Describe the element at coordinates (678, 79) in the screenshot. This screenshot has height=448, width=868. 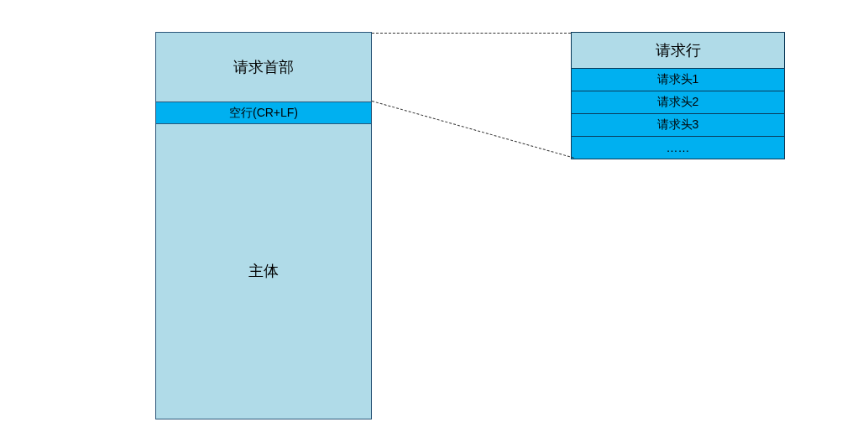
I see `header-row: 请求头1` at that location.